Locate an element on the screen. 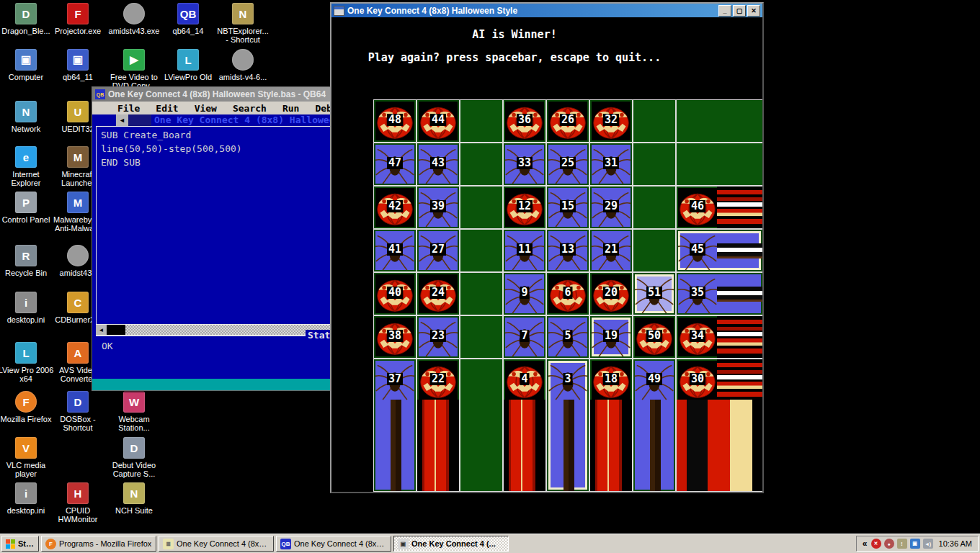 Image resolution: width=980 pixels, height=553 pixels. task-button-label: One Key Connect 4 (... is located at coordinates (454, 544).